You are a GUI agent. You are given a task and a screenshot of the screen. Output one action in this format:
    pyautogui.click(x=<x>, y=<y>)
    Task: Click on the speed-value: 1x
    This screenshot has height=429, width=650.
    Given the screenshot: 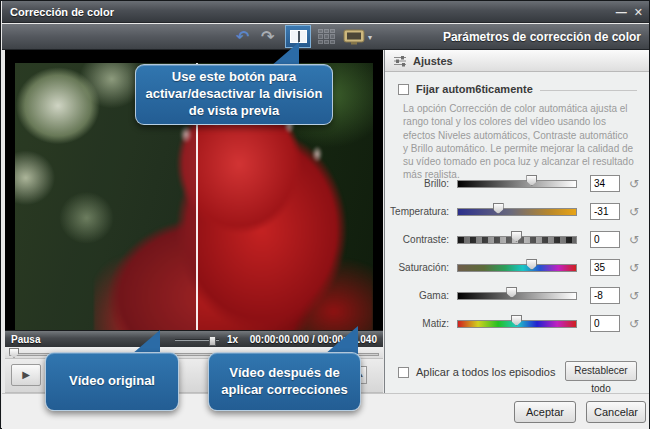 What is the action you would take?
    pyautogui.click(x=232, y=340)
    